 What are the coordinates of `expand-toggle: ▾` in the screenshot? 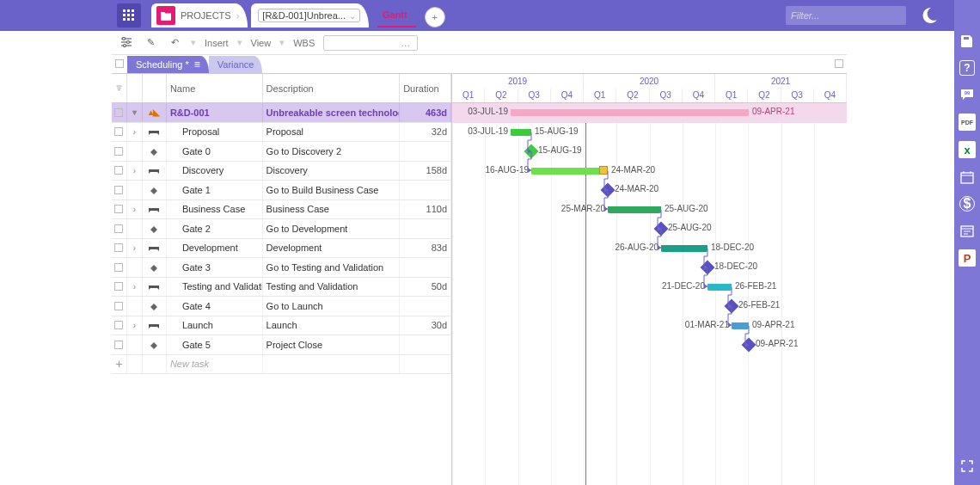 It's located at (135, 113).